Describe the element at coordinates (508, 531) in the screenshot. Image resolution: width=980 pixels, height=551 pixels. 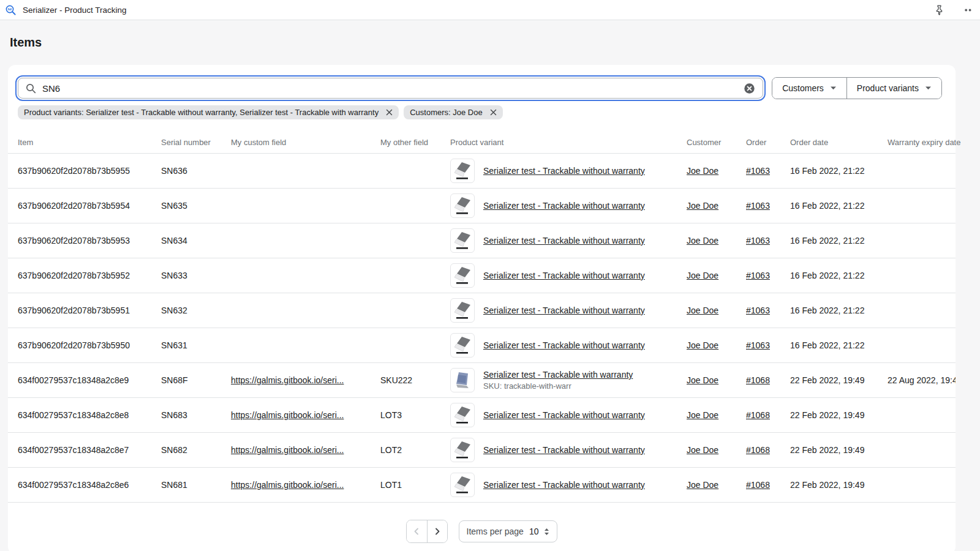
I see `items-per-page-select: Items per page 10` at that location.